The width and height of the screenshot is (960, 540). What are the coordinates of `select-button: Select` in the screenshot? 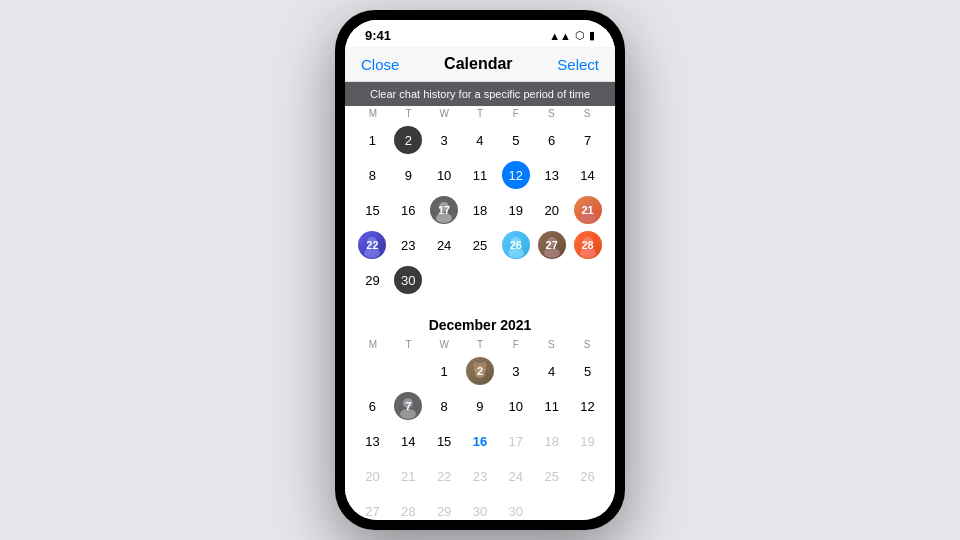 It's located at (578, 64).